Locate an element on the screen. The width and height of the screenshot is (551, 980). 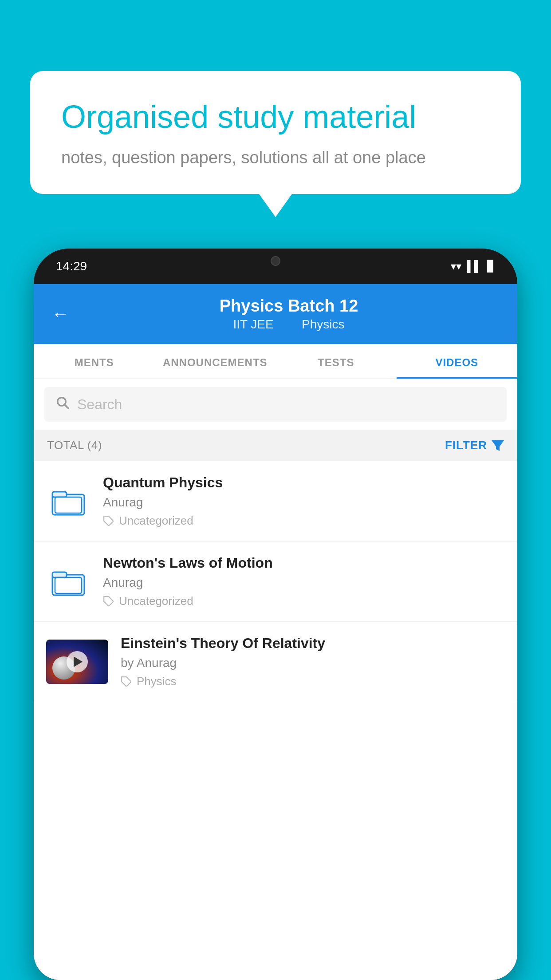
filter-label: FILTER is located at coordinates (466, 446).